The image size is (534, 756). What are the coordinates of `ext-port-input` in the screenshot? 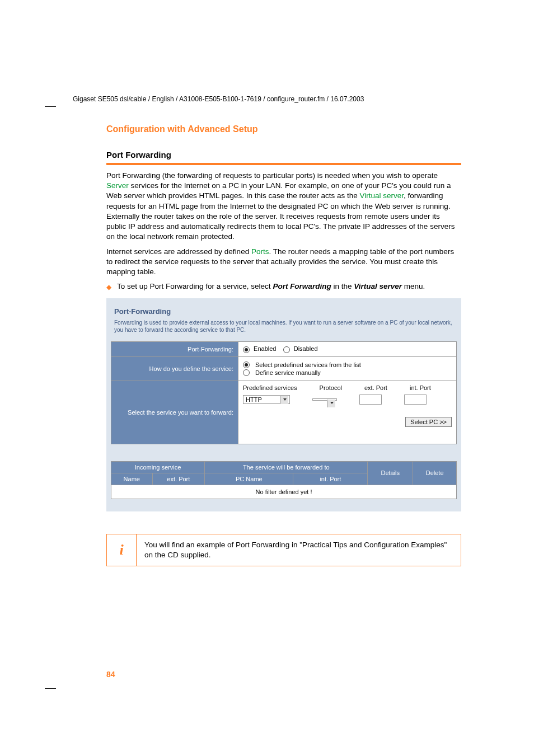 It's located at (371, 400).